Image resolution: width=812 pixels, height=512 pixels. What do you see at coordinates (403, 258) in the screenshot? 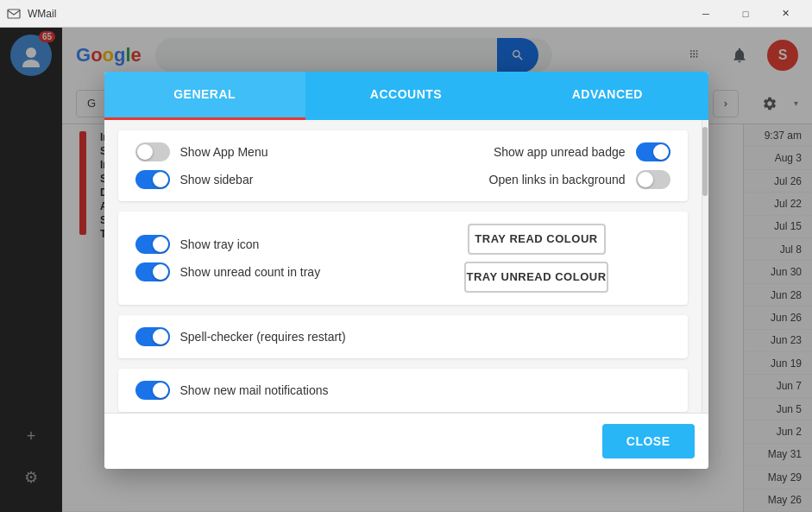
I see `tray-options-row: Show tray icon Show unread count in tray` at bounding box center [403, 258].